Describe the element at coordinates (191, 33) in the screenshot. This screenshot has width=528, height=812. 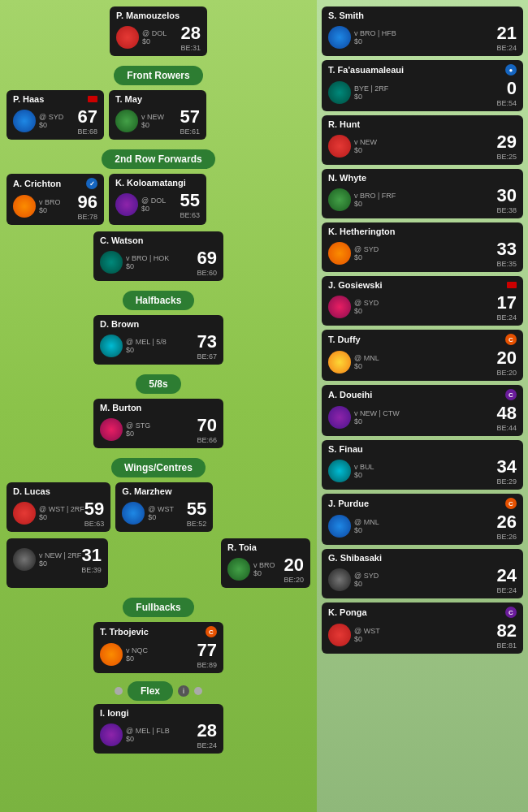
I see `score: 28` at that location.